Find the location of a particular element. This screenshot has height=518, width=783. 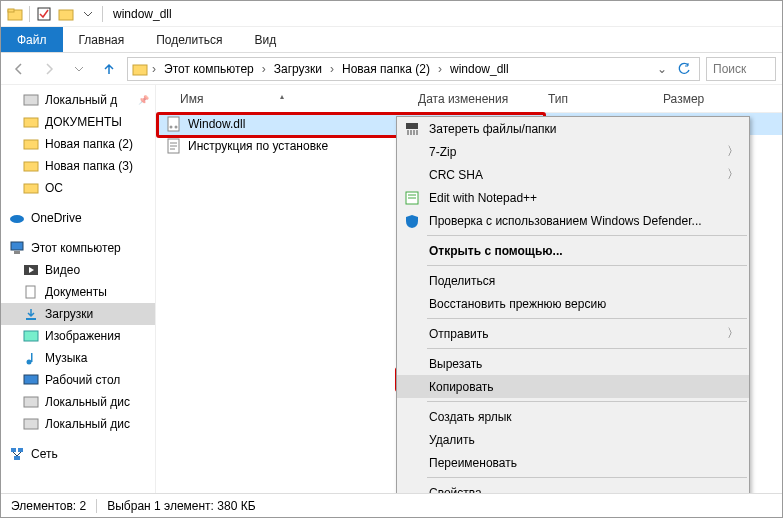

dropdown-icon is located at coordinates (88, 14).